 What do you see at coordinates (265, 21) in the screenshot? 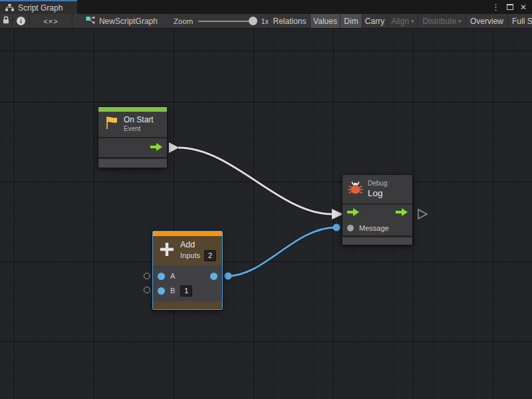
I see `zoom-value: 1x` at bounding box center [265, 21].